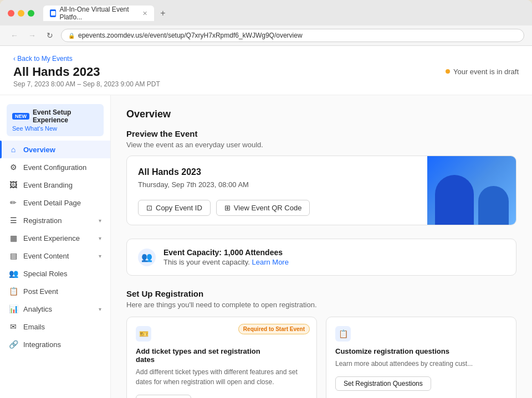 Image resolution: width=532 pixels, height=398 pixels. What do you see at coordinates (343, 334) in the screenshot?
I see `survey-icon: 📋` at bounding box center [343, 334].